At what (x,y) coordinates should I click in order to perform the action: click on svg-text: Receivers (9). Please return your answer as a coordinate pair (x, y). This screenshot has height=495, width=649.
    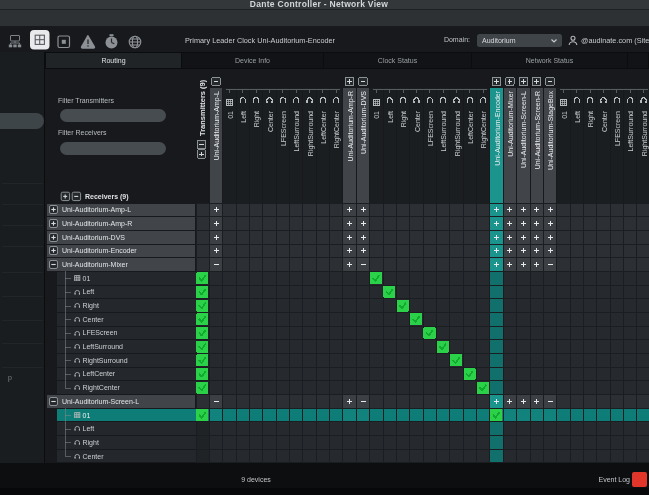
    Looking at the image, I should click on (107, 197).